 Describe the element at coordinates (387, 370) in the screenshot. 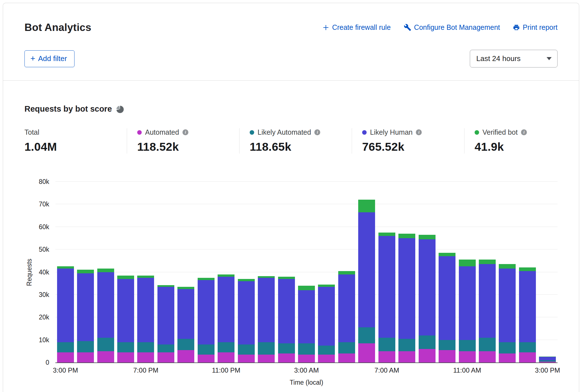

I see `x-tick-label: 7:00 AM` at that location.